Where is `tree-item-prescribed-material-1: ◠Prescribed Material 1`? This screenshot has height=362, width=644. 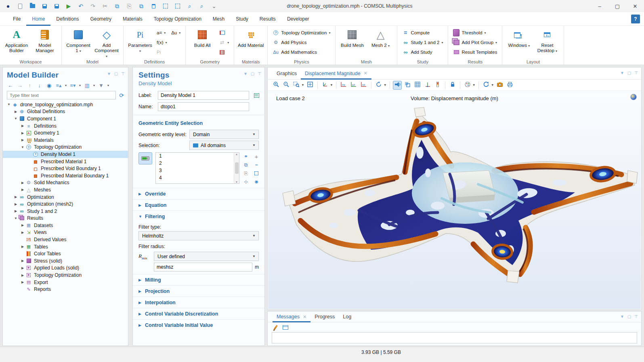 tree-item-prescribed-material-1: ◠Prescribed Material 1 is located at coordinates (65, 162).